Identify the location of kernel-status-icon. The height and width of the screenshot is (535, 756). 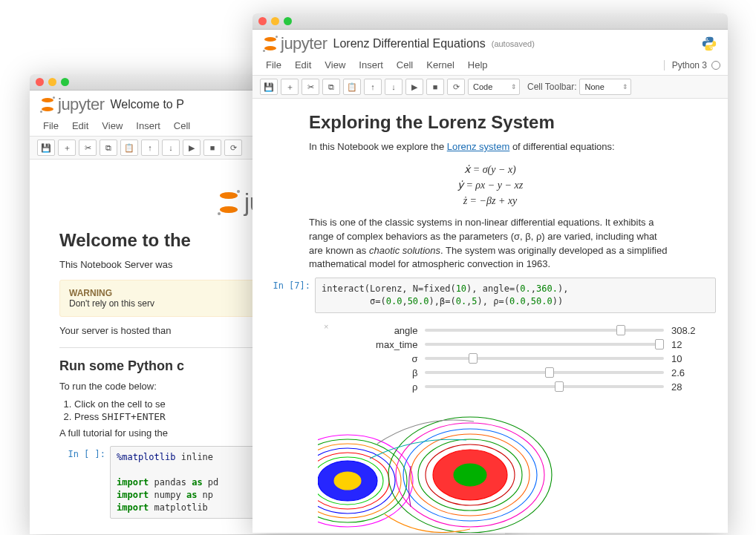
(716, 65).